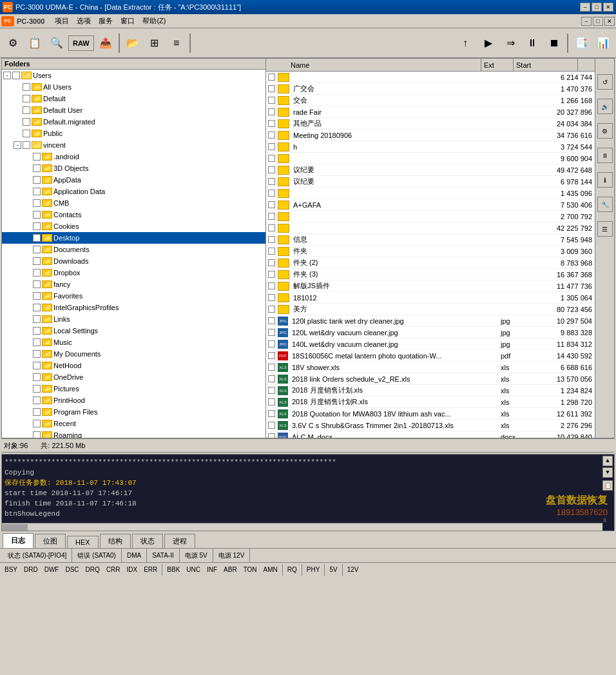  Describe the element at coordinates (134, 284) in the screenshot. I see `tree-item: 📁fancy` at that location.